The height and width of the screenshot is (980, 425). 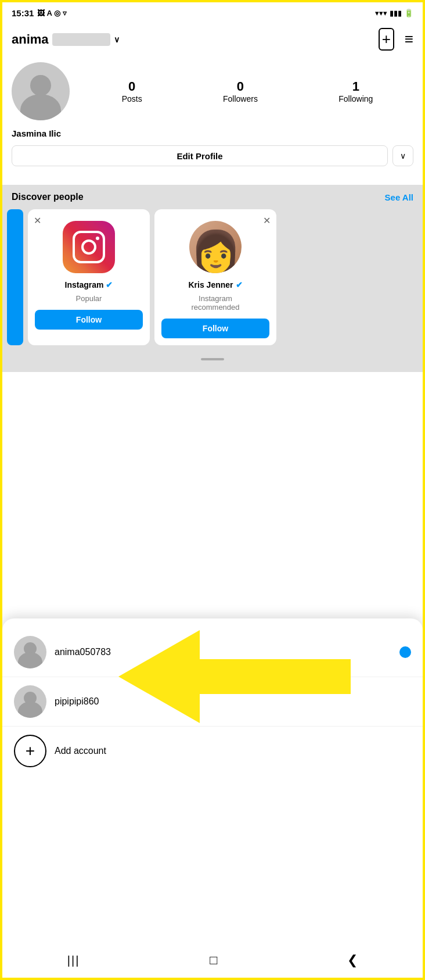 What do you see at coordinates (223, 652) in the screenshot?
I see `account-username-1: anima050783` at bounding box center [223, 652].